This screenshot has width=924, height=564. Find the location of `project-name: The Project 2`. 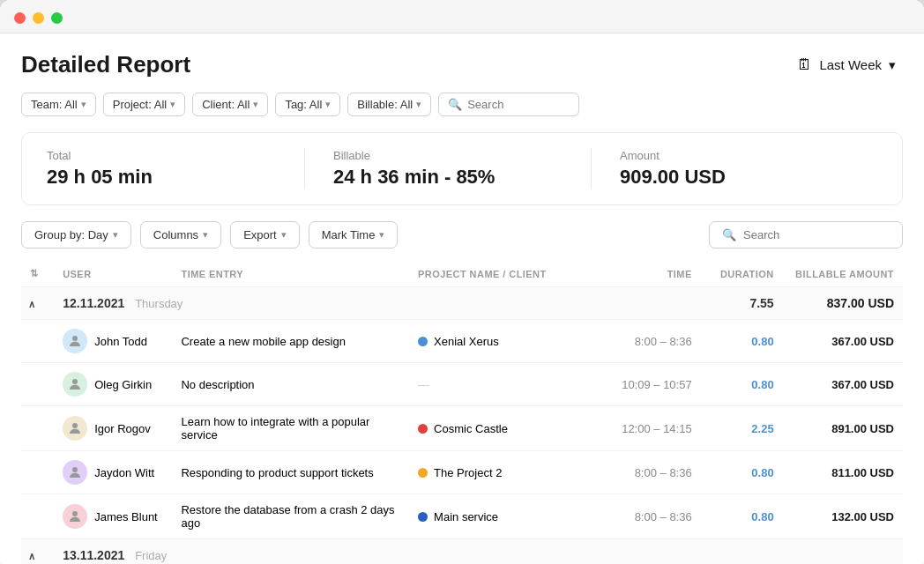

project-name: The Project 2 is located at coordinates (467, 472).